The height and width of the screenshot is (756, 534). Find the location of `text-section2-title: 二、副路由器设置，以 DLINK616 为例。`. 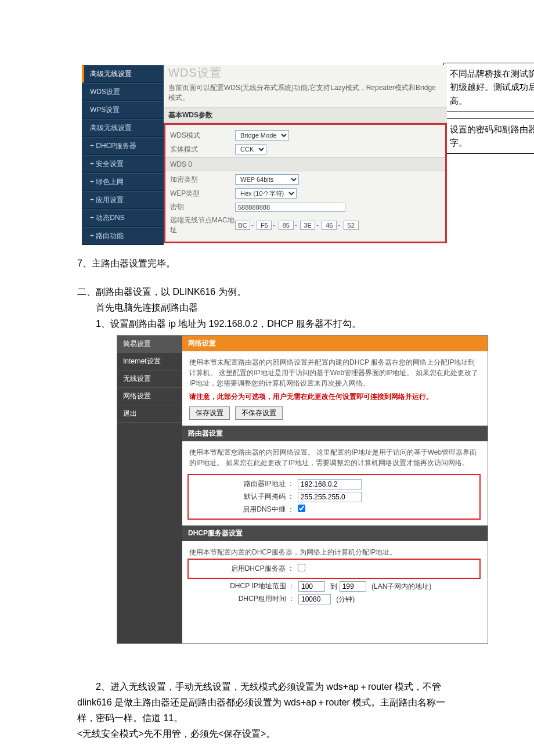

text-section2-title: 二、副路由器设置，以 DLINK616 为例。 is located at coordinates (305, 291).